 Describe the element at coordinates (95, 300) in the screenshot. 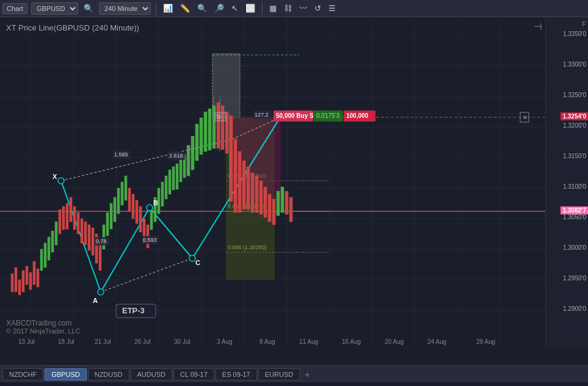

I see `svg-text: A` at that location.